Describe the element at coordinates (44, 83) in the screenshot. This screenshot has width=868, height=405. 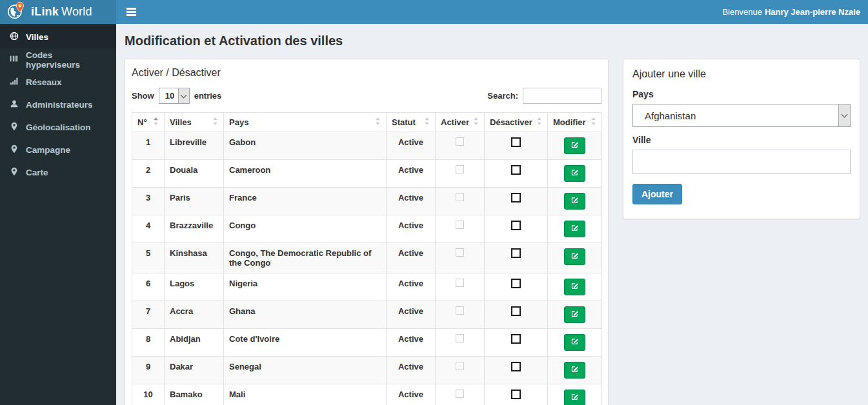
I see `sidebar-item-label: Réseaux` at that location.